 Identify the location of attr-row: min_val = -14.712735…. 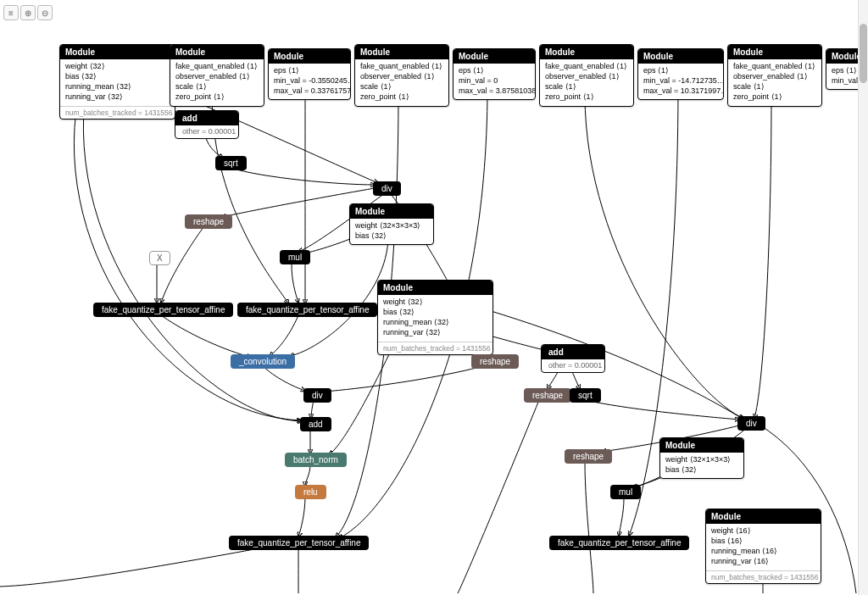
(681, 81).